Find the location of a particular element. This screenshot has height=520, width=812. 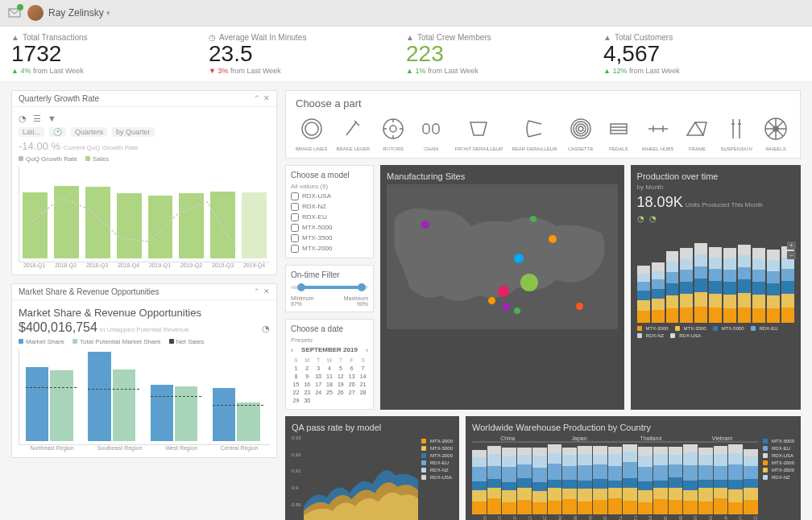

model-checkbox: MTX-3500 is located at coordinates (329, 238).